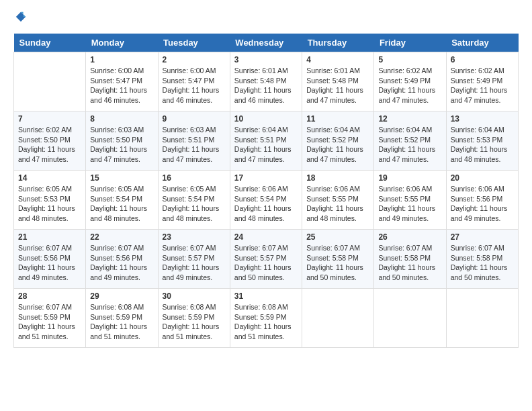 The image size is (532, 411). I want to click on weekday-header: Thursday, so click(339, 43).